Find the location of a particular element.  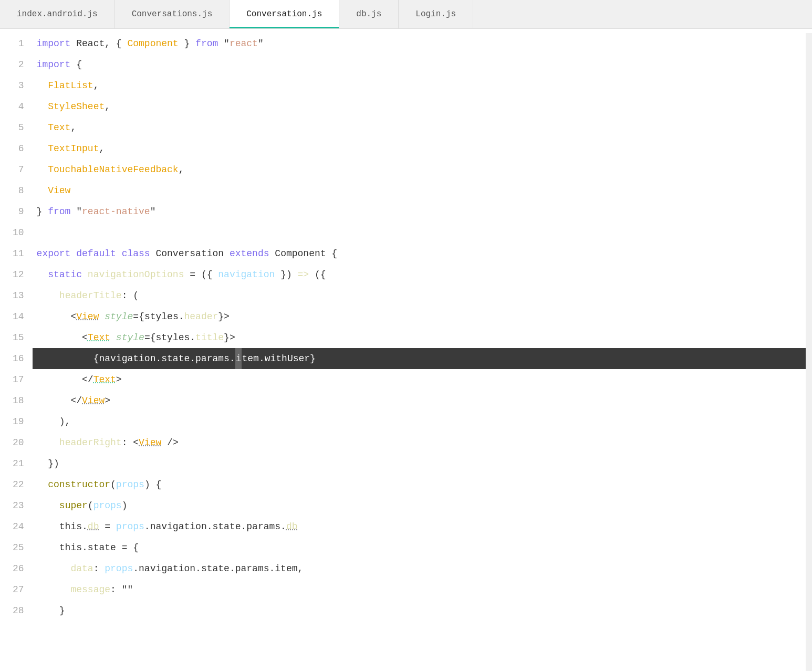

line-numbers: 1 2 3 4 5 6 7 8 9 10 11 12 13 14 15 16 1… is located at coordinates (16, 352).